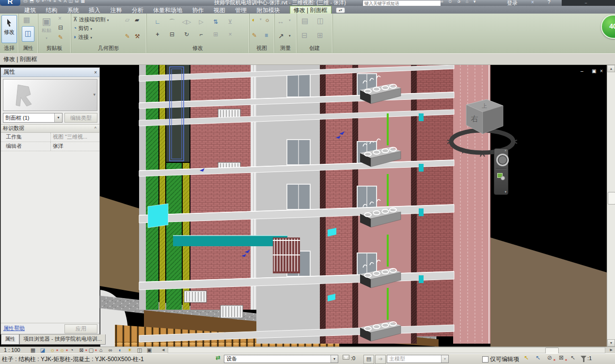  Describe the element at coordinates (10, 3) in the screenshot. I see `application-menu-button: R` at that location.